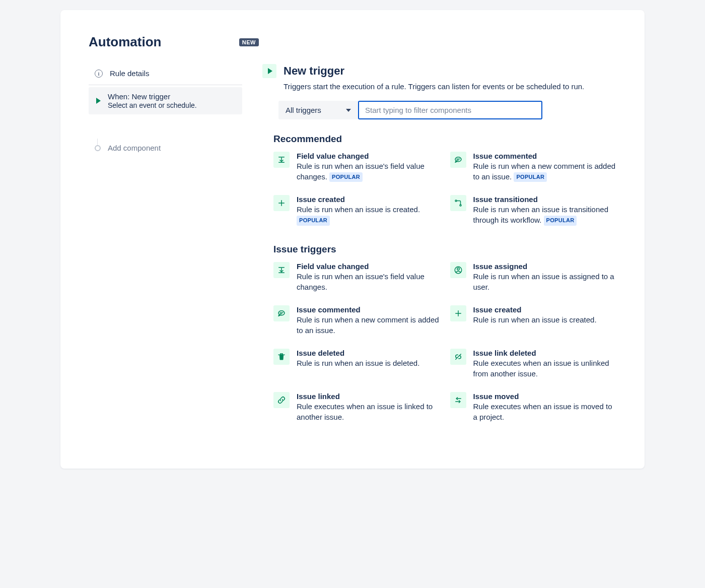  Describe the element at coordinates (545, 282) in the screenshot. I see `trigger-description: Rule is run when an issue is assigned to…` at that location.